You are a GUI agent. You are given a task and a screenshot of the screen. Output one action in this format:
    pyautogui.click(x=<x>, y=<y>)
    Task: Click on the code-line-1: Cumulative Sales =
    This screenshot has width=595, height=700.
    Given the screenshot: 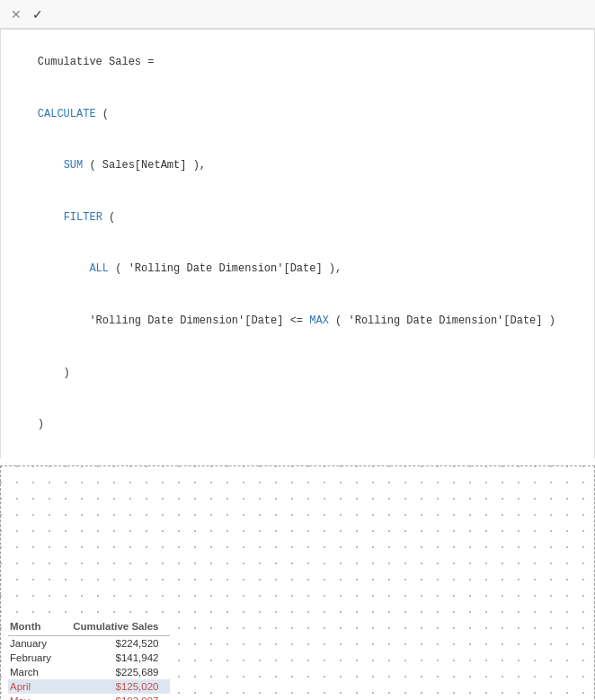 What is the action you would take?
    pyautogui.click(x=298, y=63)
    